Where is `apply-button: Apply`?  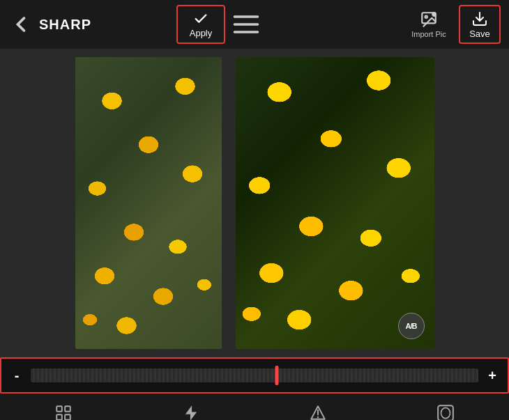 apply-button: Apply is located at coordinates (201, 24).